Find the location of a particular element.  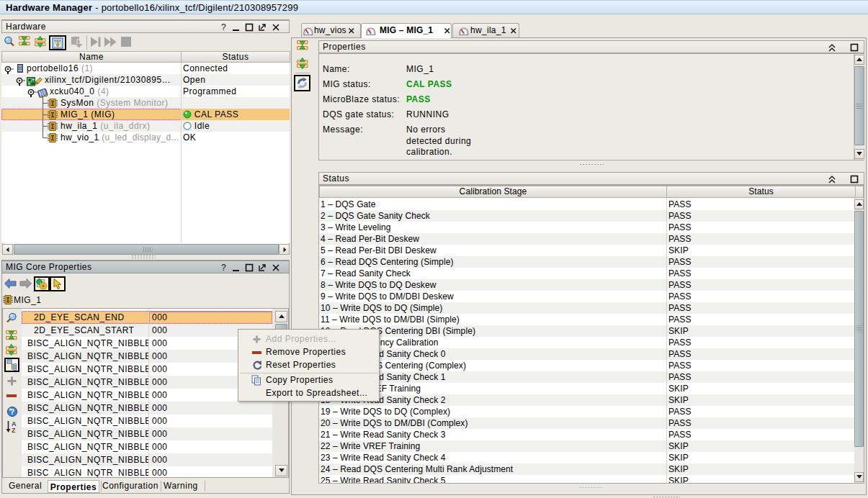

svg-text: Z is located at coordinates (14, 430).